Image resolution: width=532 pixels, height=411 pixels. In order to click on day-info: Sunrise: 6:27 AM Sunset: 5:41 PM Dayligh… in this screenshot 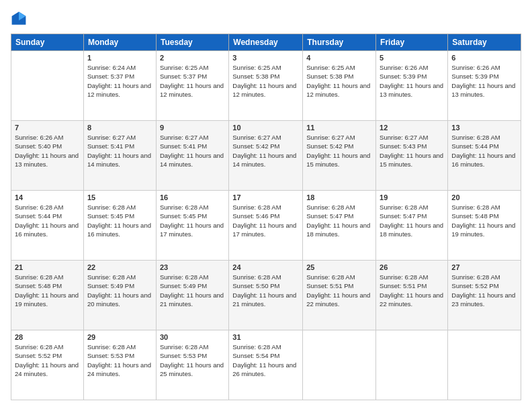, I will do `click(192, 150)`.